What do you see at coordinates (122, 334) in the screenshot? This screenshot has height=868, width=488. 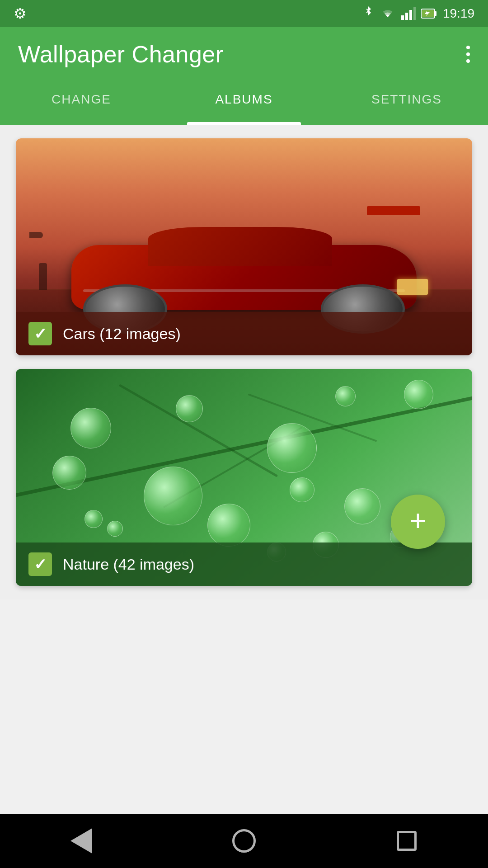 I see `cars-album-name: Cars (12 images)` at bounding box center [122, 334].